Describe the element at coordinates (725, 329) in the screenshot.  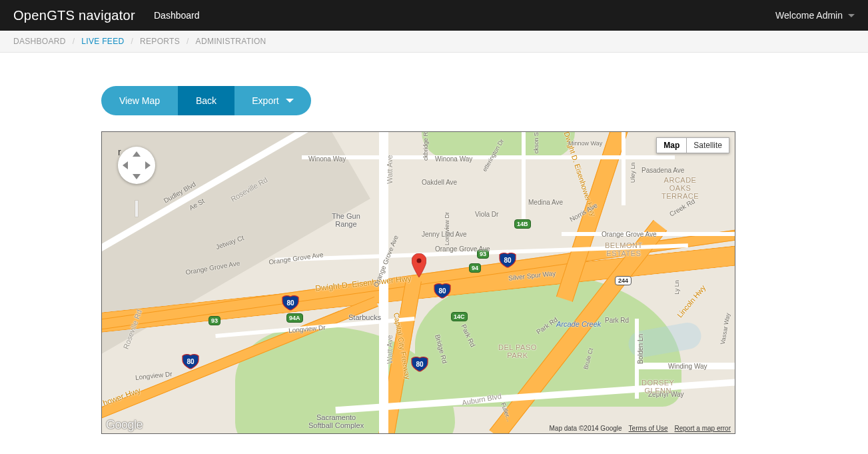
I see `street-label: Vassar Way` at that location.